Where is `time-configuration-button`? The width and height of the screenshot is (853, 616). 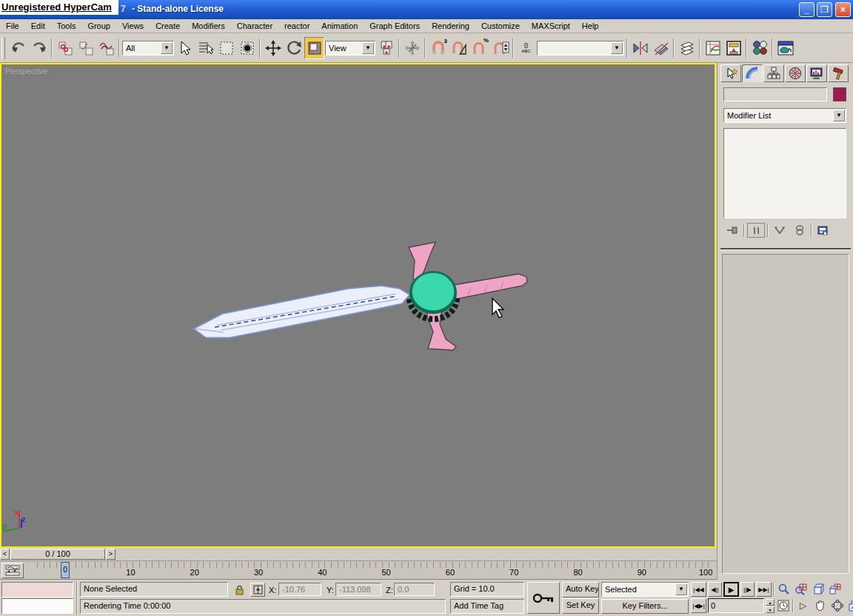 time-configuration-button is located at coordinates (783, 606).